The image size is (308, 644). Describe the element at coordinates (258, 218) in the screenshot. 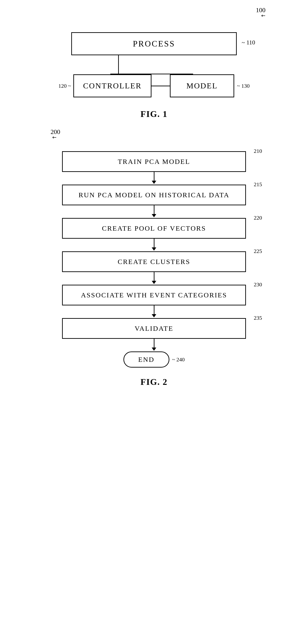

I see `flow-ref-220: 220` at that location.